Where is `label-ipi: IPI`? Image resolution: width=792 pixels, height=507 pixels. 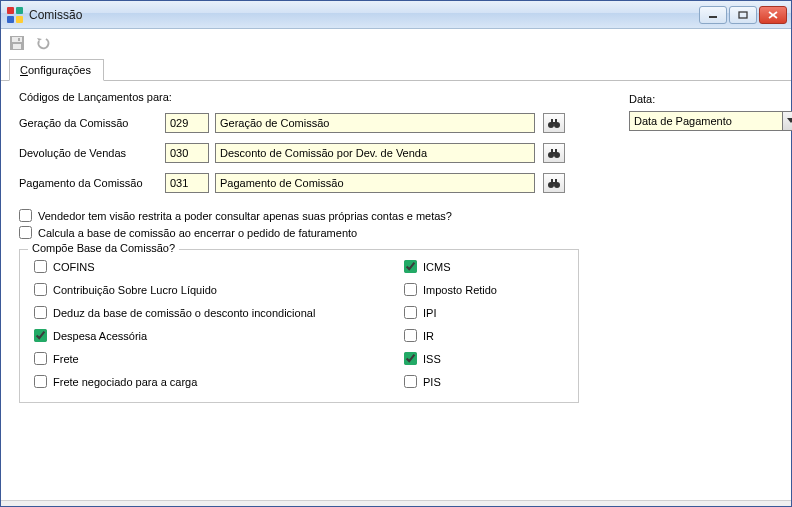 label-ipi: IPI is located at coordinates (430, 313).